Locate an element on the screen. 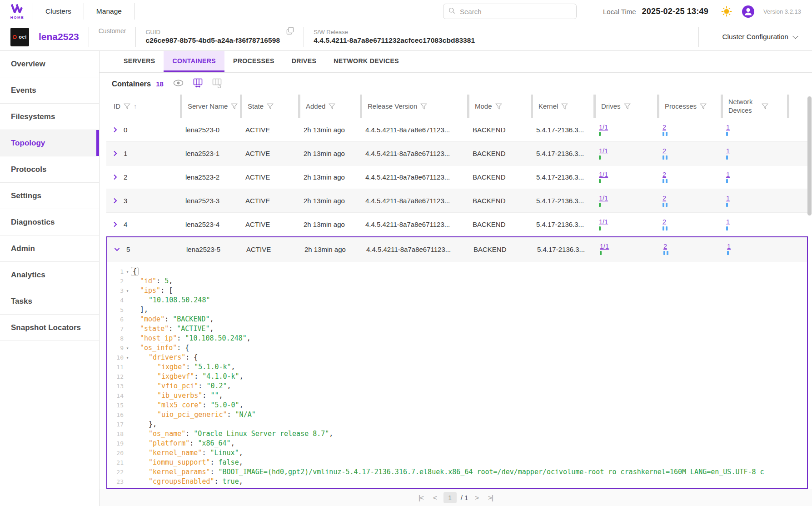  sidebar-item-filesystems: Filesystems is located at coordinates (50, 117).